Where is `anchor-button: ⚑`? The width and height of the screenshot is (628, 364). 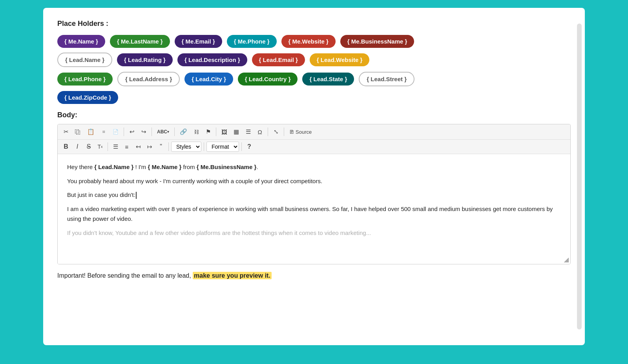
anchor-button: ⚑ is located at coordinates (208, 132).